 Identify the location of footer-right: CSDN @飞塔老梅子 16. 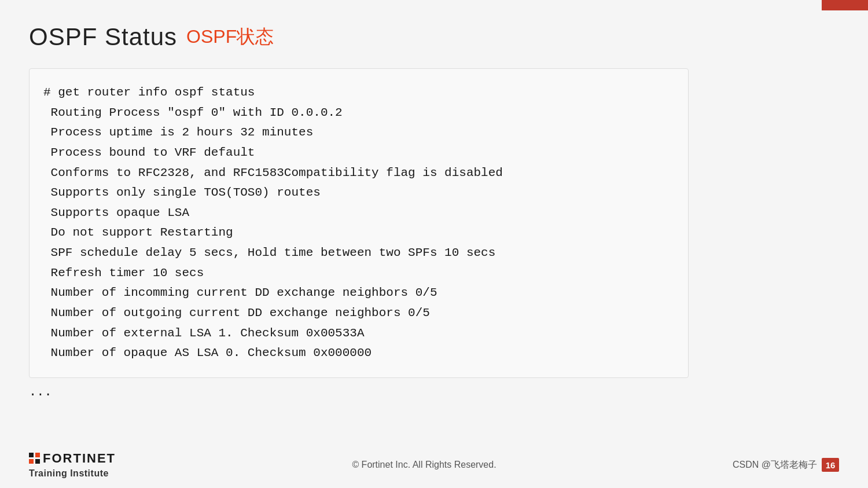
(786, 465).